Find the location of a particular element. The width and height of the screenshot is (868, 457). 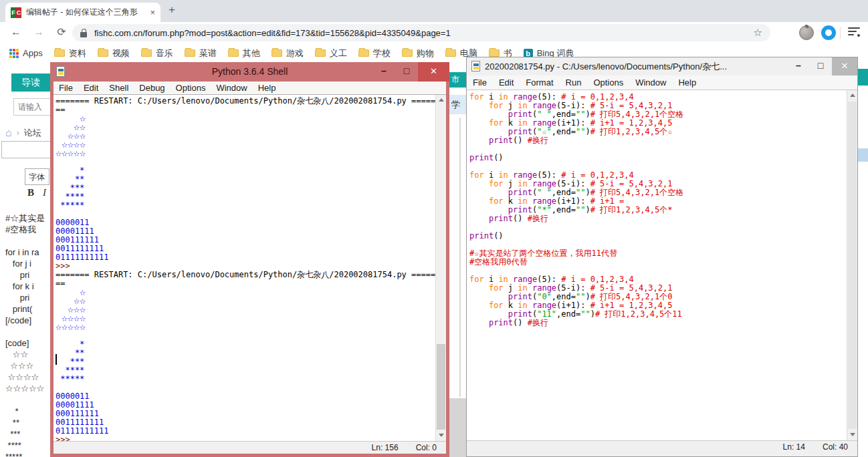

browser-menu-icon is located at coordinates (854, 32).